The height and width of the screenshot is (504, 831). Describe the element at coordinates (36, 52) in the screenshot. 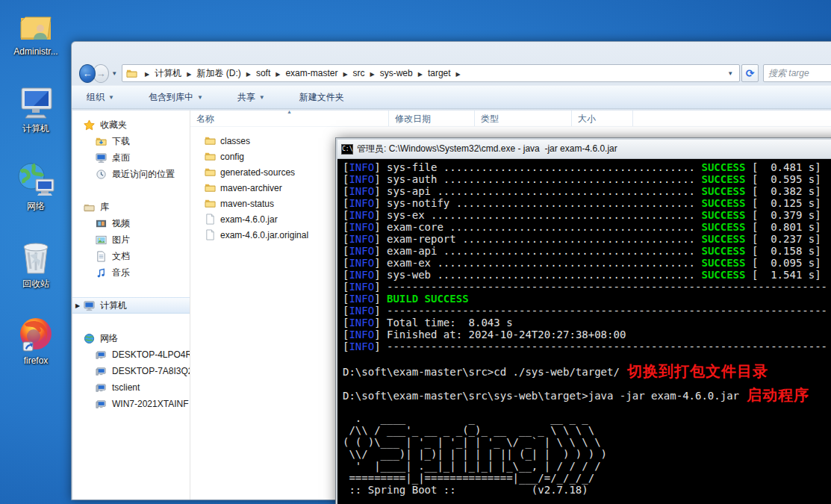

I see `desktop-icon-label: Administr...` at that location.